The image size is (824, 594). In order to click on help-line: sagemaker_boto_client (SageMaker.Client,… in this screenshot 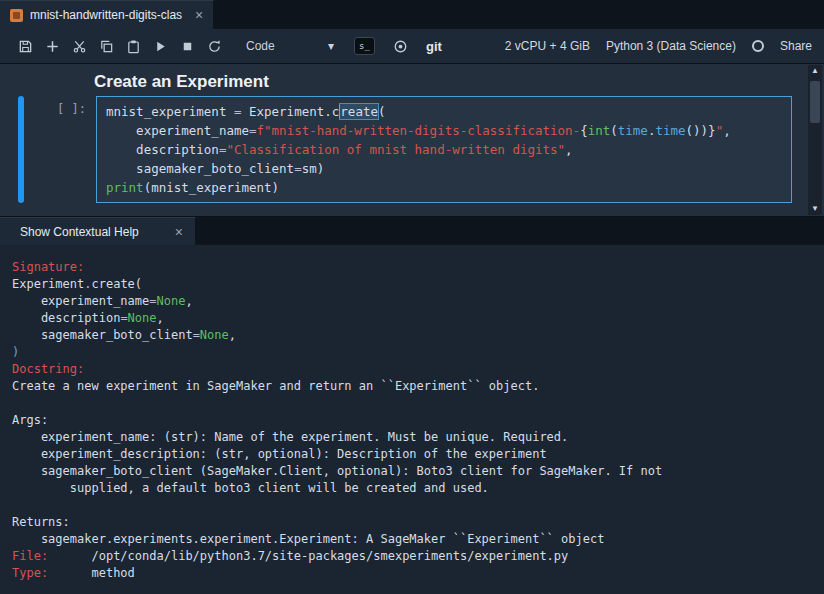, I will do `click(411, 472)`.